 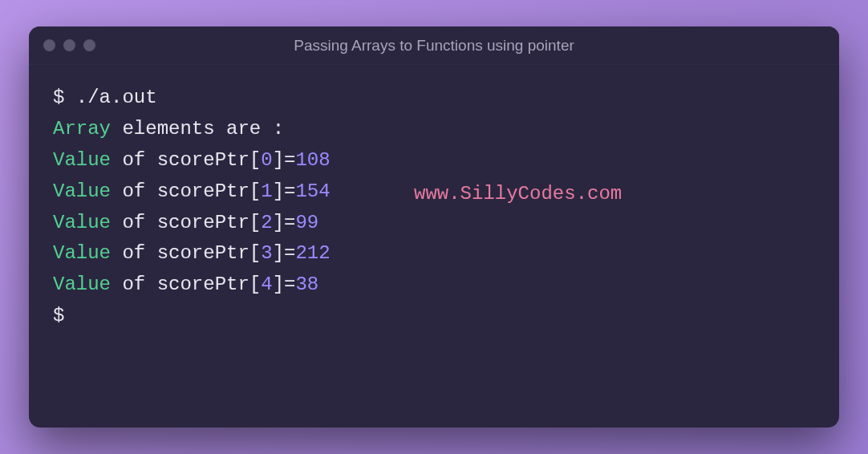 What do you see at coordinates (313, 160) in the screenshot?
I see `value: 108` at bounding box center [313, 160].